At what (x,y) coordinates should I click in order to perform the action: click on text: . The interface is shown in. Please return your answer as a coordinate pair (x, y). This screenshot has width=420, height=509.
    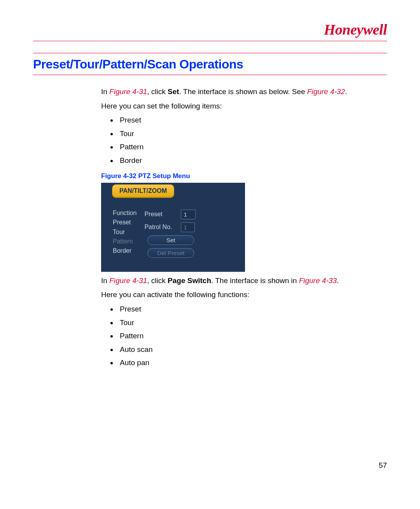
    Looking at the image, I should click on (255, 281).